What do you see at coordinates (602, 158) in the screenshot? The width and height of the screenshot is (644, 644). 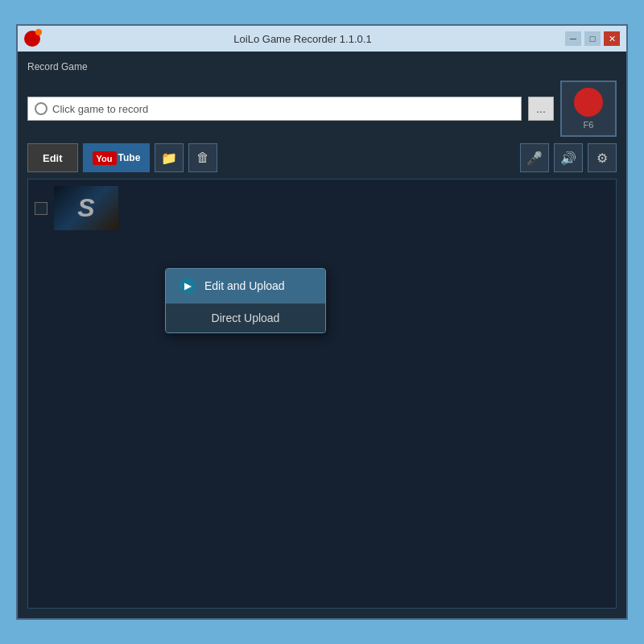 I see `settings-button: ⚙` at bounding box center [602, 158].